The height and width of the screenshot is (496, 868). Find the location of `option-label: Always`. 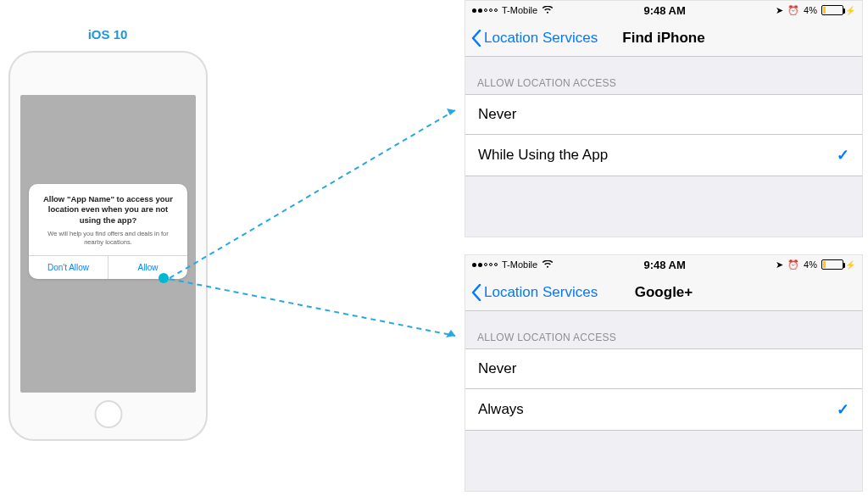

option-label: Always is located at coordinates (501, 410).